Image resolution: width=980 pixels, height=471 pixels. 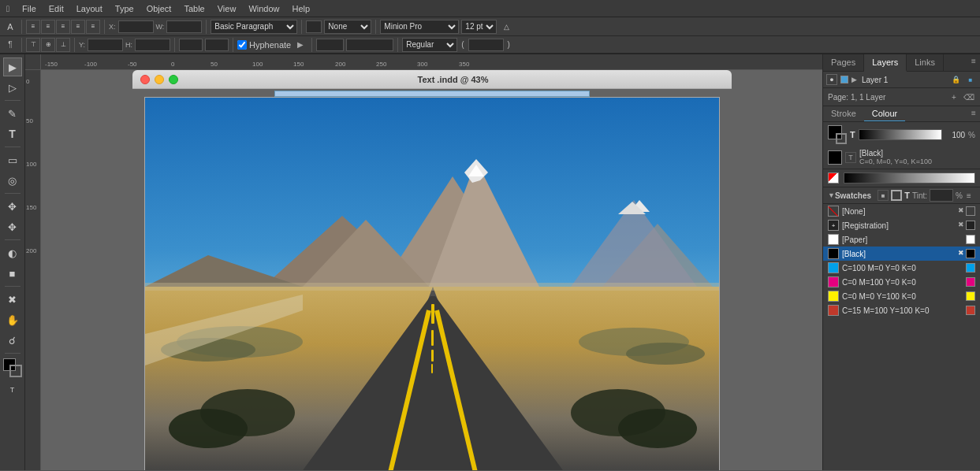 I want to click on new-layer-icon: +, so click(x=954, y=97).